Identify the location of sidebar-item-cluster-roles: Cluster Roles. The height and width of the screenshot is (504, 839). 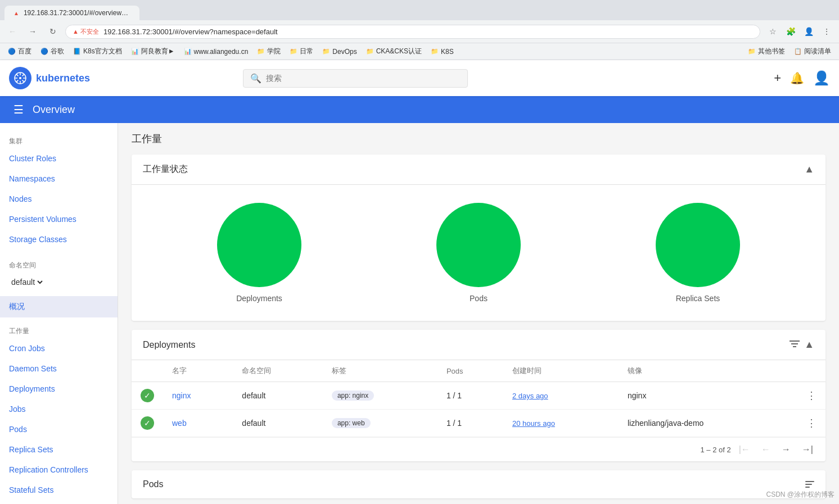
(58, 158).